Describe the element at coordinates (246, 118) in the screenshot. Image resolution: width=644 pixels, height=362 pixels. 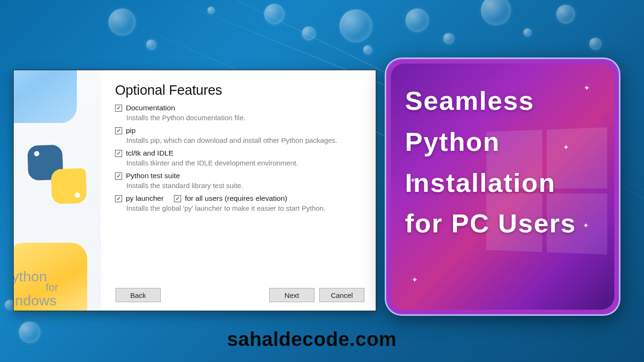
I see `feature-description: Installs the Python documentation file.` at that location.